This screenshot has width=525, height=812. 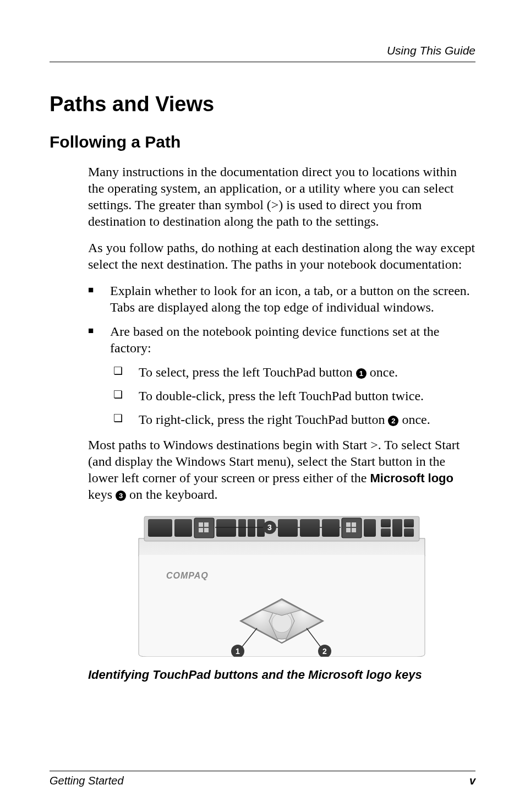 I want to click on microsoft-logo-label: Microsoft logo, so click(x=412, y=478).